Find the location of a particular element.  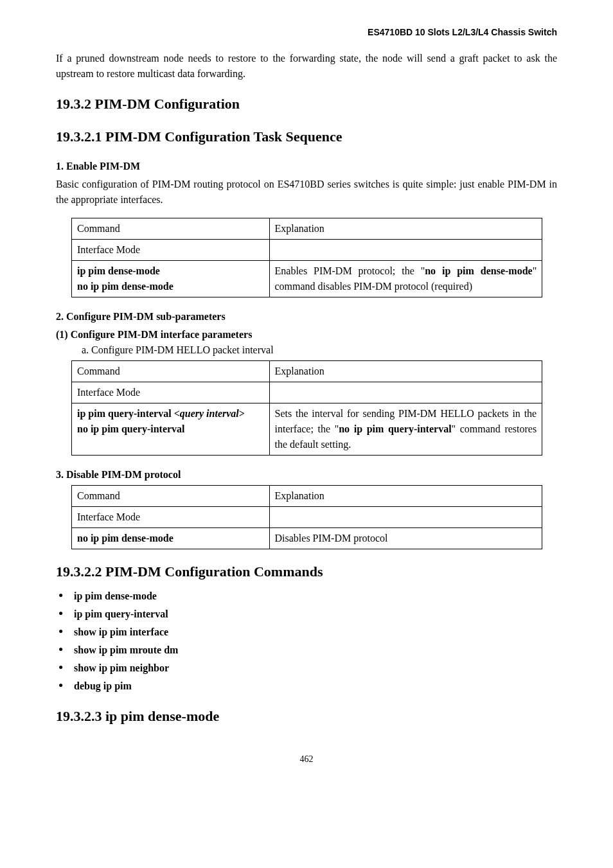

cmd-line: no ip pim dense-mode is located at coordinates (171, 287).